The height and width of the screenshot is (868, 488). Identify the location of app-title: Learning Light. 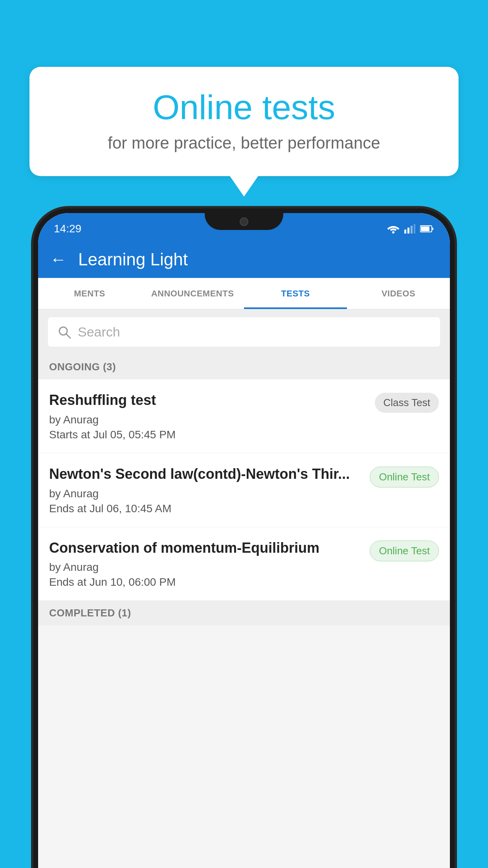
(133, 259).